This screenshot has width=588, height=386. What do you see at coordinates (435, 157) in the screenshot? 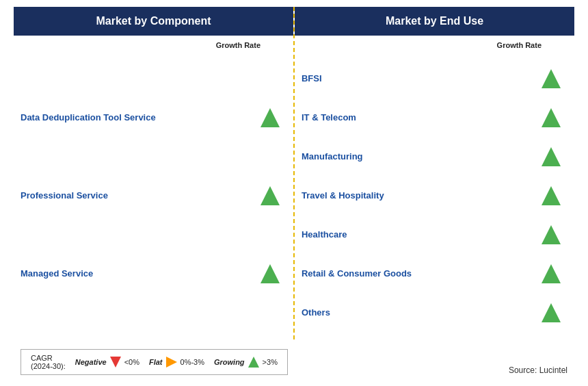
I see `list-item: Manufacturing` at bounding box center [435, 157].